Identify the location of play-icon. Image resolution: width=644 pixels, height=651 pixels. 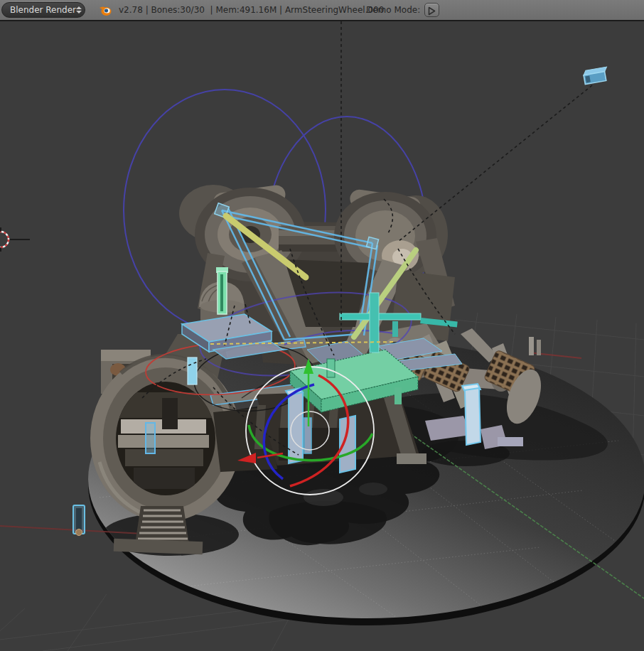
(432, 11).